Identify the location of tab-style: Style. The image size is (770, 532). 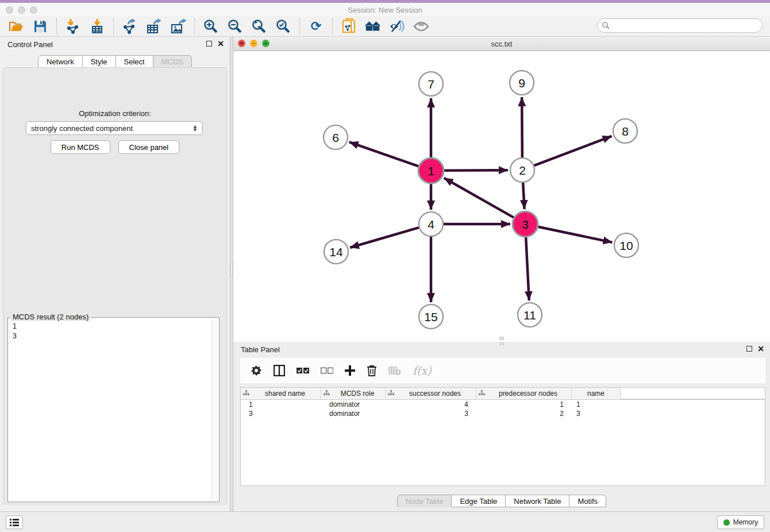
(99, 61).